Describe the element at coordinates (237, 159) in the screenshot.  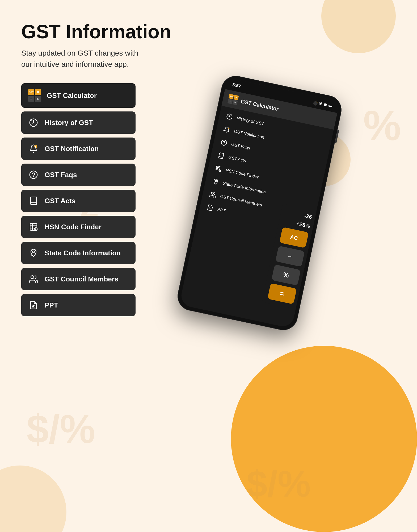
I see `phone-menu-label-acts: GST Acts` at that location.